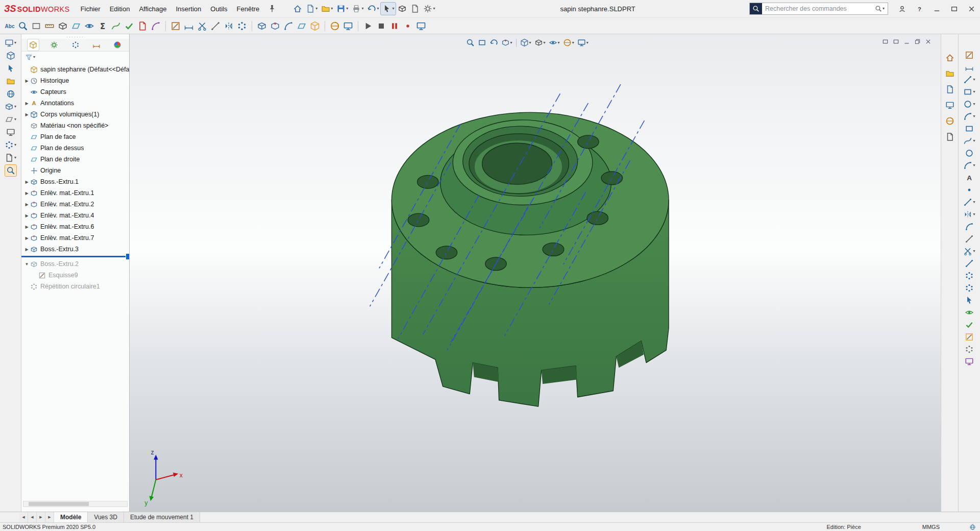 Image resolution: width=980 pixels, height=531 pixels. Describe the element at coordinates (973, 527) in the screenshot. I see `web-help-button` at that location.